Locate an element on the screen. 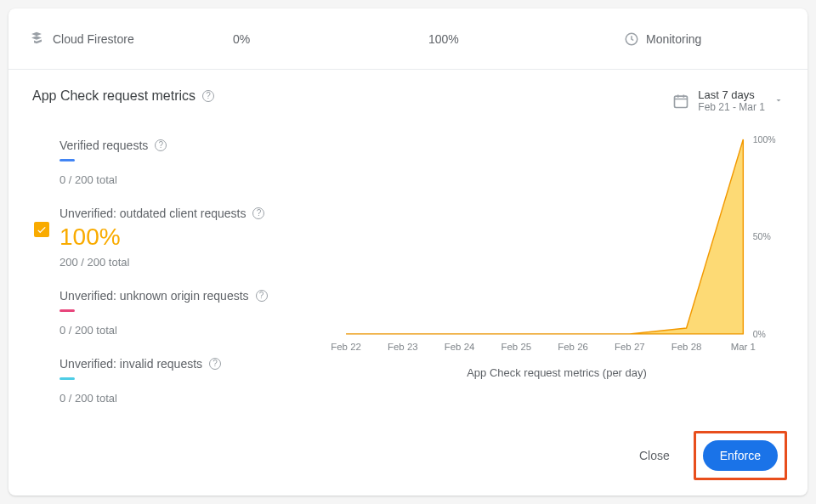 The image size is (816, 504). service-status: Monitoring is located at coordinates (663, 39).